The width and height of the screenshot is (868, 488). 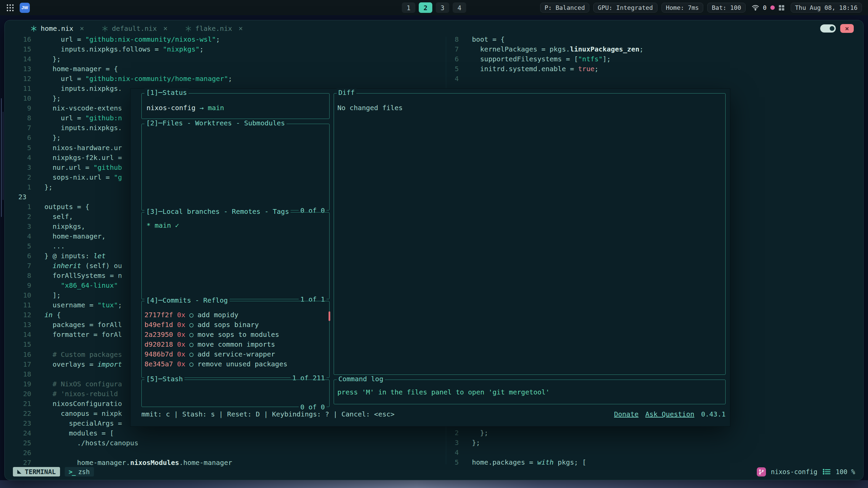 What do you see at coordinates (235, 167) in the screenshot?
I see `lazygit-files-panel: [2]─Files - Worktrees - Submodules 0 of …` at bounding box center [235, 167].